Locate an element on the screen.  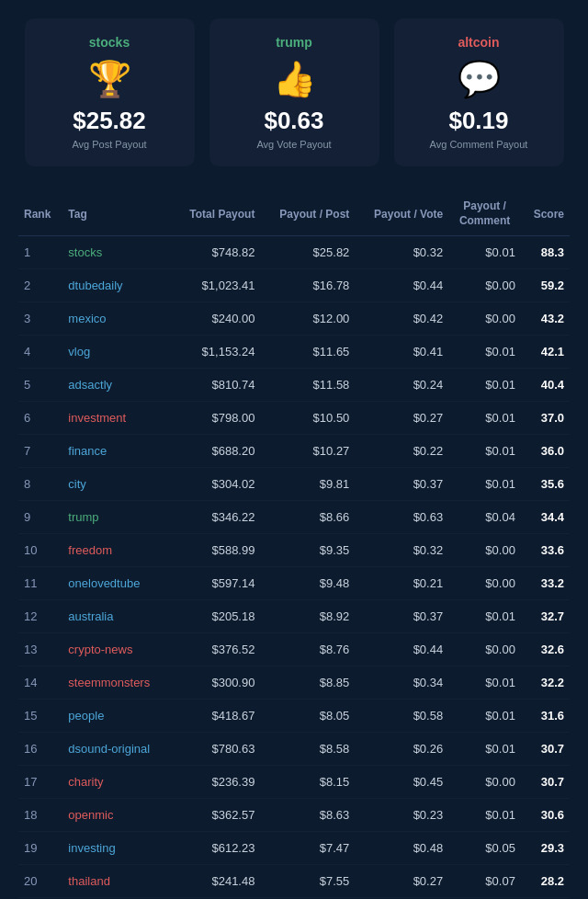
payout-vote-header: Payout / Vote is located at coordinates (401, 214).